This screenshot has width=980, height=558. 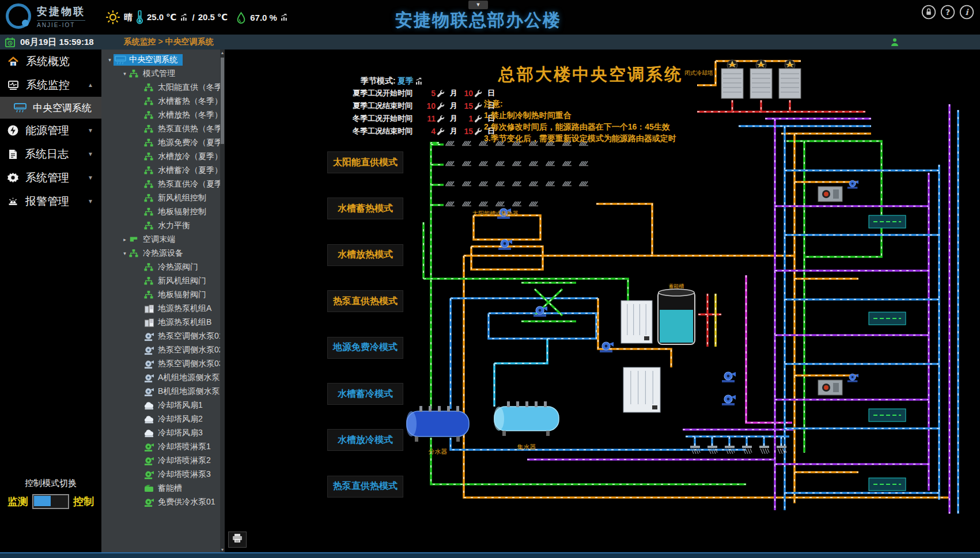 What do you see at coordinates (161, 253) in the screenshot?
I see `tree-item: ▾冷热源设备` at bounding box center [161, 253].